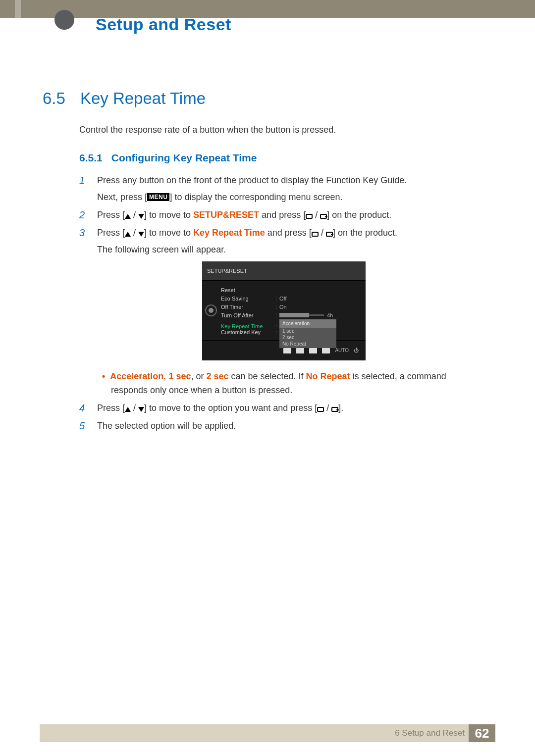 This screenshot has width=535, height=756. I want to click on step-4: 4 Press [ / ] to move to the option you …, so click(275, 408).